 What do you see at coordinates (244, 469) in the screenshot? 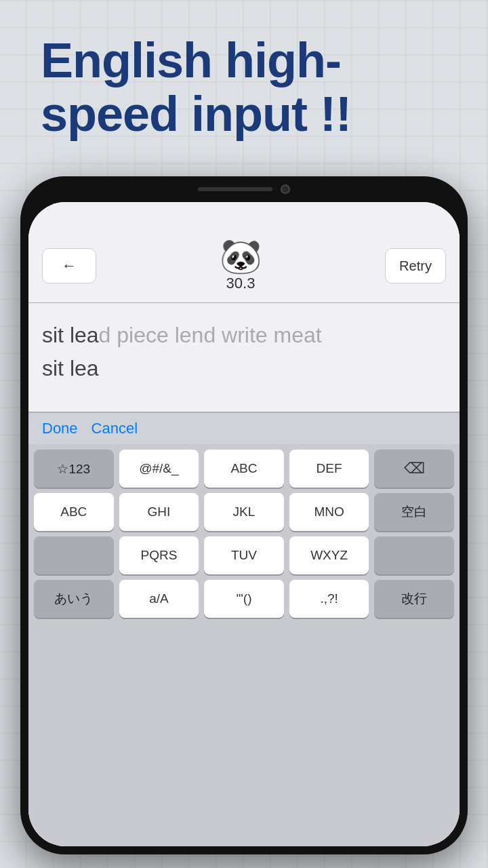
I see `keyboard-row-1: ☆123 @#/&_ ABC DEF ⌫` at bounding box center [244, 469].